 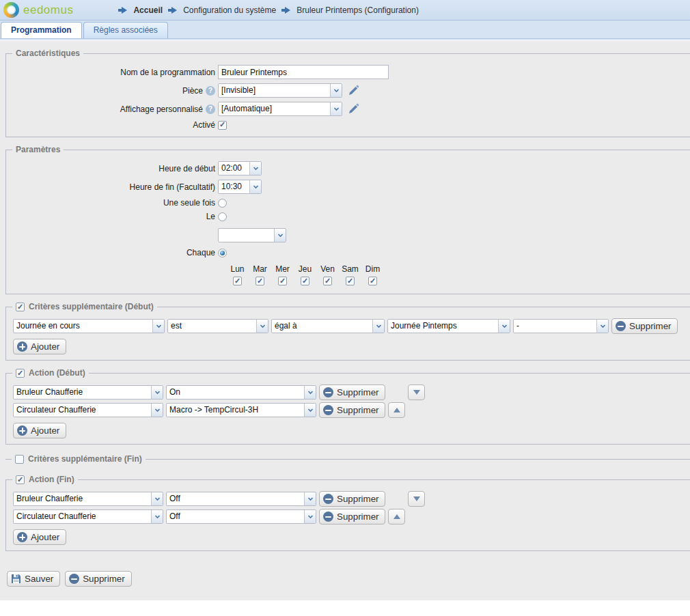 What do you see at coordinates (223, 204) in the screenshot?
I see `une-seule-fois-radio` at bounding box center [223, 204].